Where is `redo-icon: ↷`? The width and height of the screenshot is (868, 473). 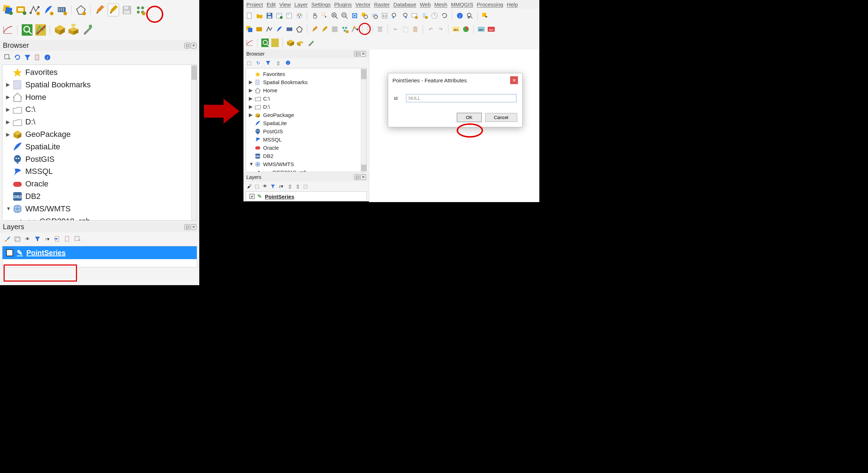 redo-icon: ↷ is located at coordinates (441, 29).